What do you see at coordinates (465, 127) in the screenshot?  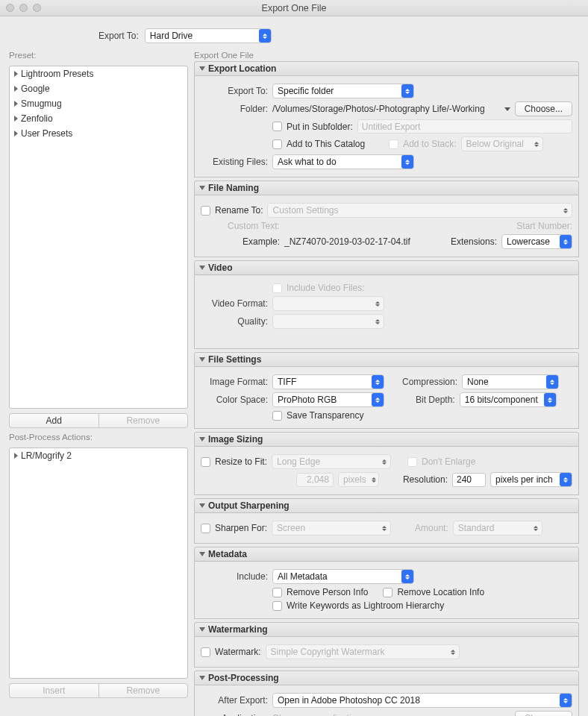 I see `subfolder-name-input` at bounding box center [465, 127].